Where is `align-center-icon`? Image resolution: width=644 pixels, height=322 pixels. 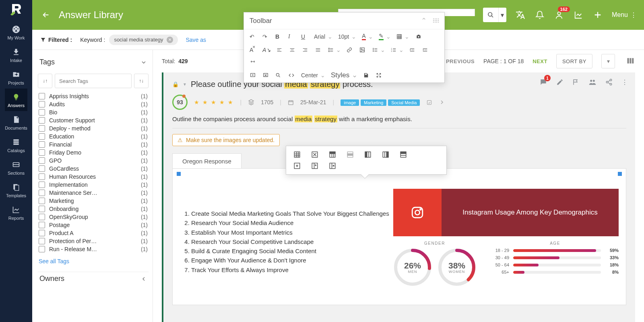
align-center-icon is located at coordinates (293, 50).